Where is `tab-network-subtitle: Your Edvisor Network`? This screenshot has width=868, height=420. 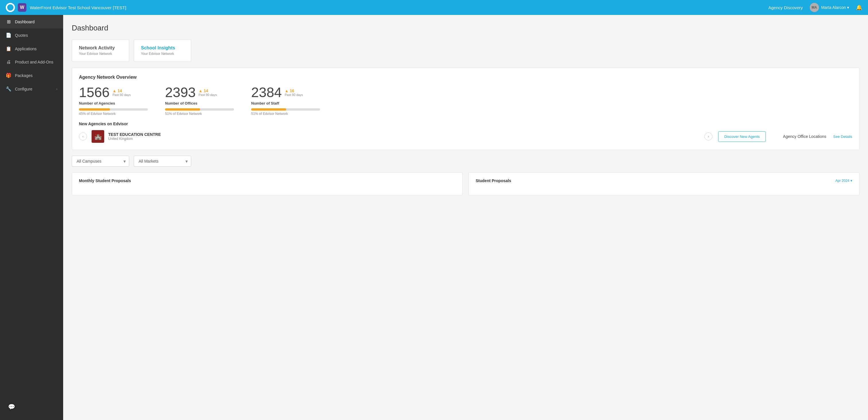 tab-network-subtitle: Your Edvisor Network is located at coordinates (100, 54).